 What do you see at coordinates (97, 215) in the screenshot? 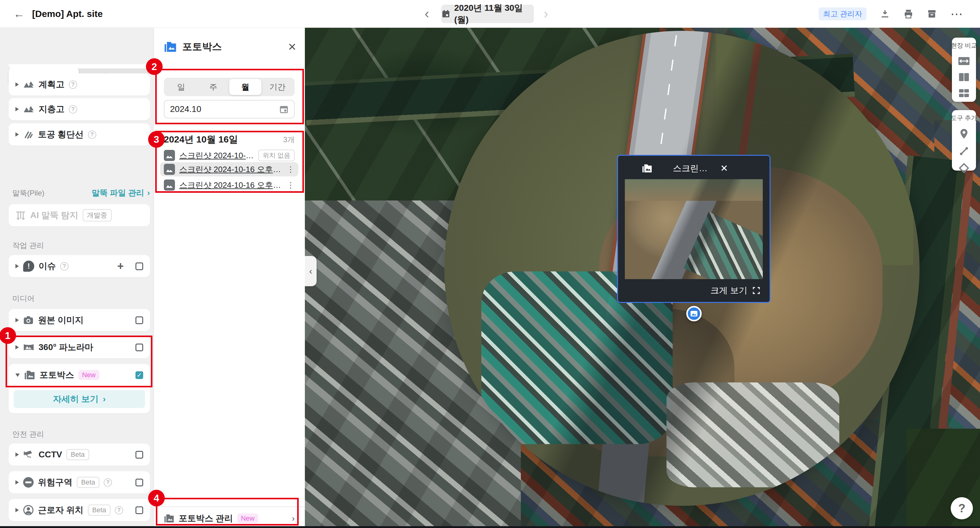
I see `in-development-badge: 개발중` at bounding box center [97, 215].